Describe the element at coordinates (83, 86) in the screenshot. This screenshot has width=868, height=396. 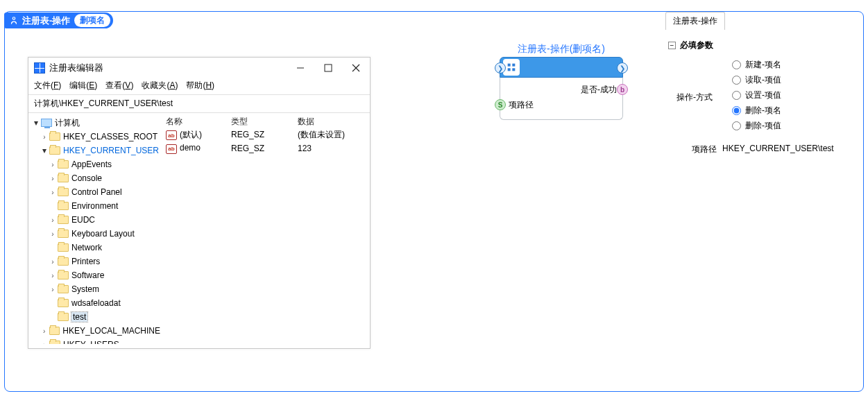
I see `menu-item: 编辑(E)` at that location.